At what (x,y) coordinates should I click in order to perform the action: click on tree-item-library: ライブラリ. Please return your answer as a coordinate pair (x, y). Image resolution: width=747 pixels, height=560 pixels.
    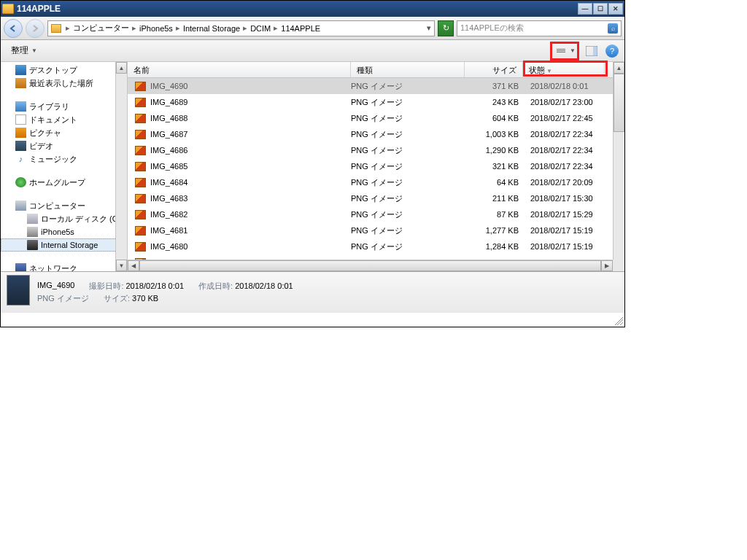
    Looking at the image, I should click on (64, 106).